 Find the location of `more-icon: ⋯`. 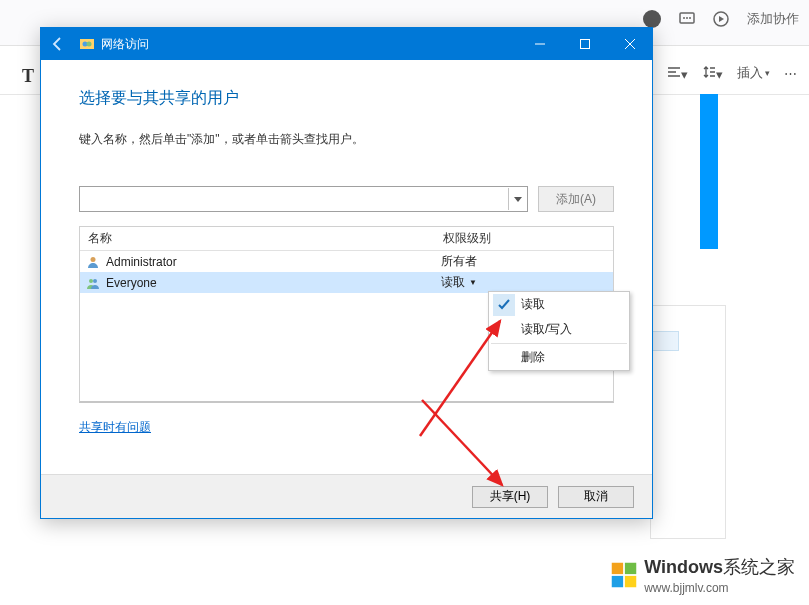

more-icon: ⋯ is located at coordinates (790, 74).